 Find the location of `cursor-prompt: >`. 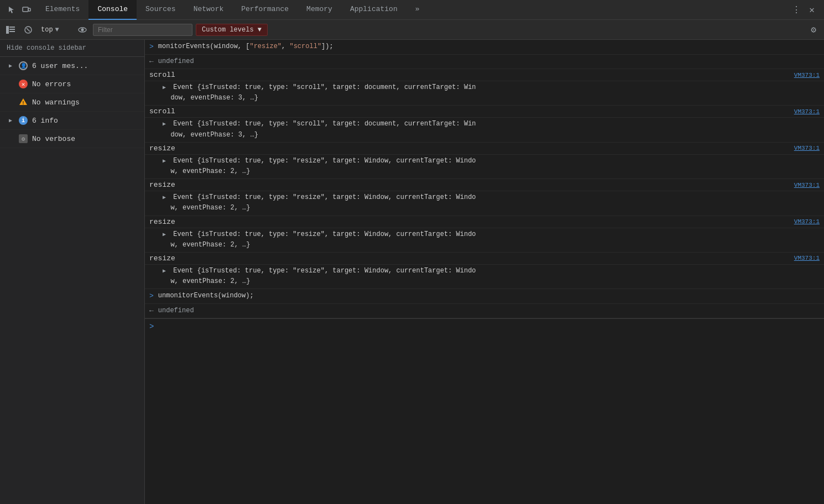

cursor-prompt: > is located at coordinates (152, 327).